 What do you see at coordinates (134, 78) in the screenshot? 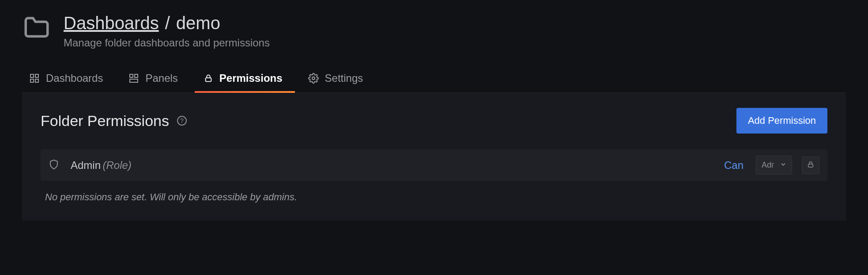
I see `panels-icon` at bounding box center [134, 78].